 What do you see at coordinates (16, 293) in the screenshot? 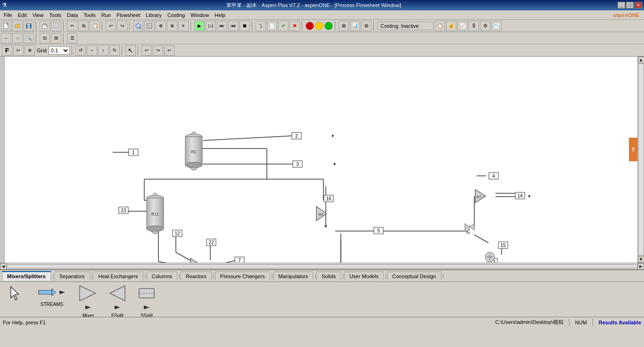
I see `cursor-icon` at bounding box center [16, 293].